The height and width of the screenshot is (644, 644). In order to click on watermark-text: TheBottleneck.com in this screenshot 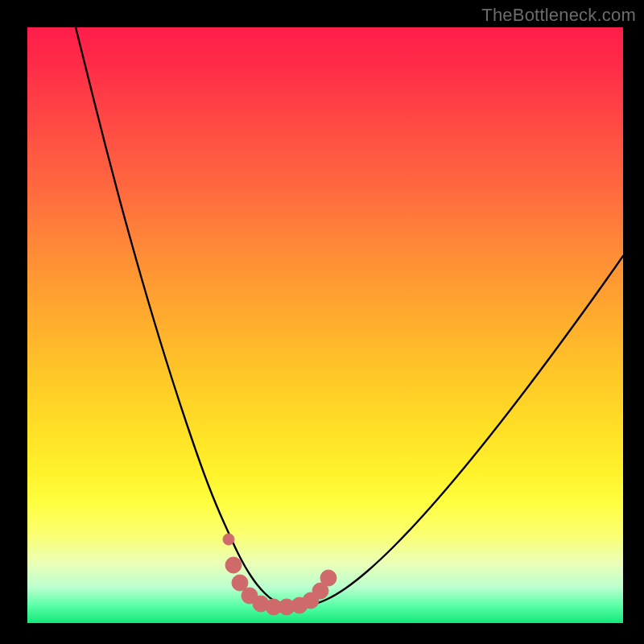, I will do `click(559, 15)`.